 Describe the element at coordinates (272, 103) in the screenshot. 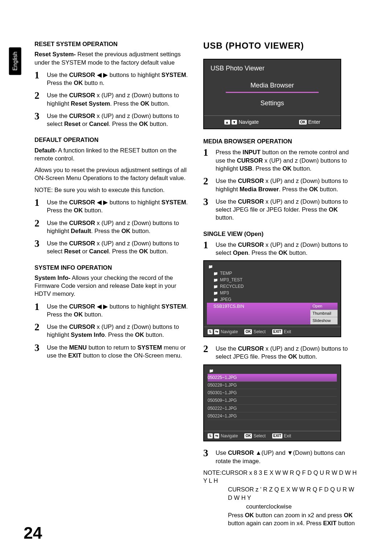

I see `menu-item-settings: Settings` at that location.